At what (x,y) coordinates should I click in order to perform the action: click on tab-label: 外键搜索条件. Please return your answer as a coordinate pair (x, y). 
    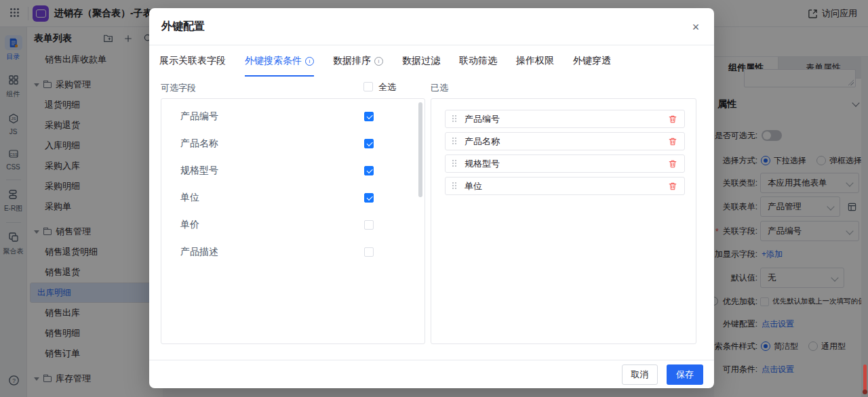
    Looking at the image, I should click on (273, 61).